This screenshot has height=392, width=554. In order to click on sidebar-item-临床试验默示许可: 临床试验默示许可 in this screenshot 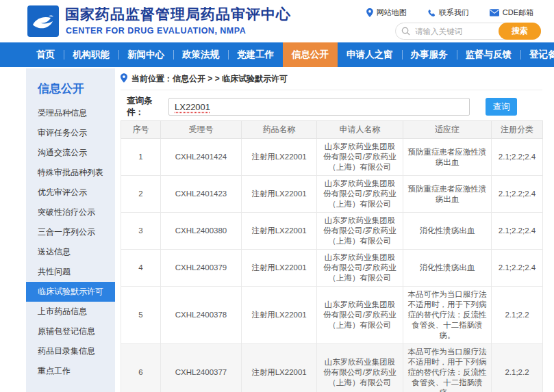, I will do `click(71, 291)`.